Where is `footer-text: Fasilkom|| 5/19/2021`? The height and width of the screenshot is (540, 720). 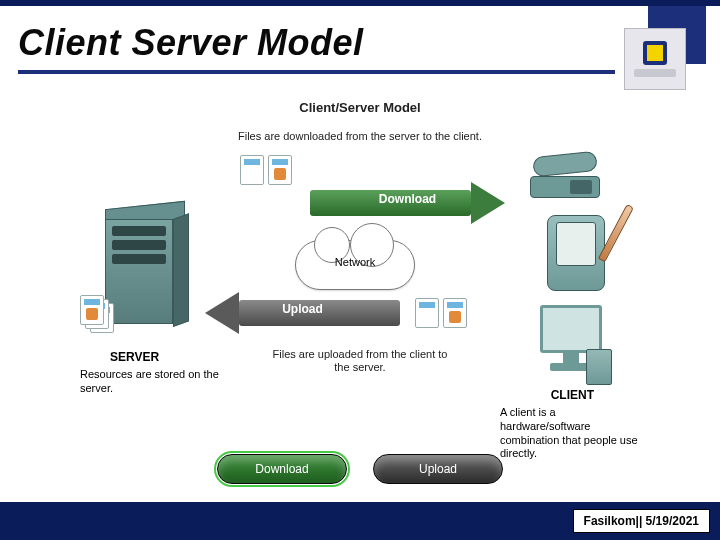
footer-text: Fasilkom|| 5/19/2021 is located at coordinates (642, 521).